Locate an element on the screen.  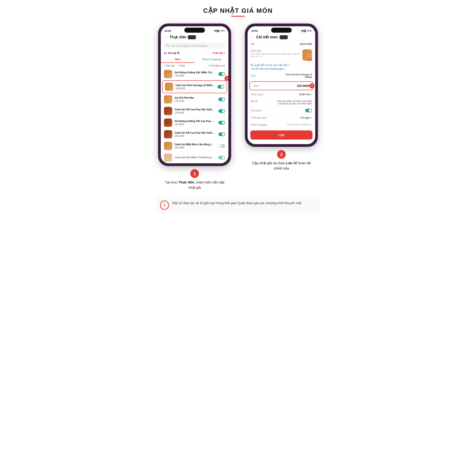
gia-highlight-wrapper: Giá* 152.000đ is located at coordinates (281, 86).